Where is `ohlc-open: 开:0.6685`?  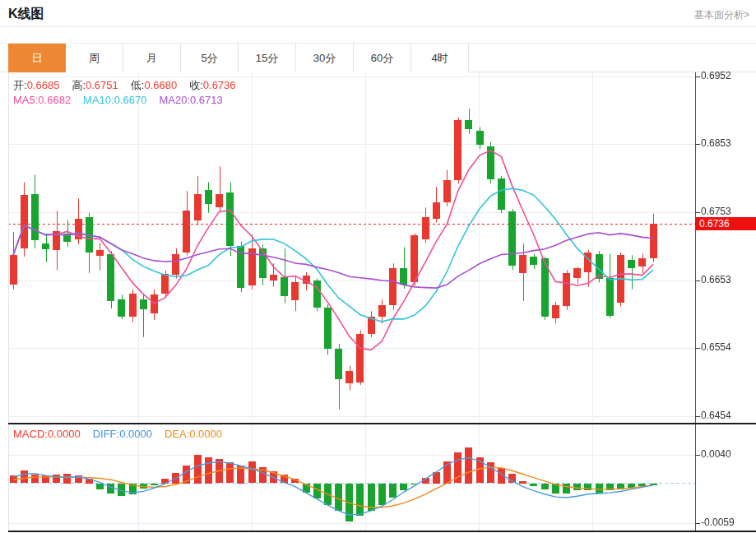
ohlc-open: 开:0.6685 is located at coordinates (36, 86).